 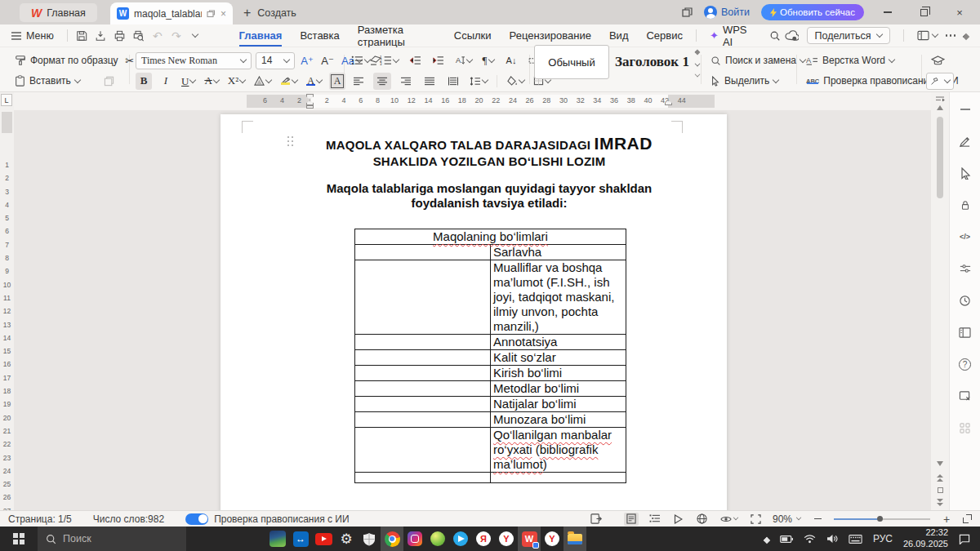 What do you see at coordinates (965, 364) in the screenshot?
I see `help-icon: ?` at bounding box center [965, 364].